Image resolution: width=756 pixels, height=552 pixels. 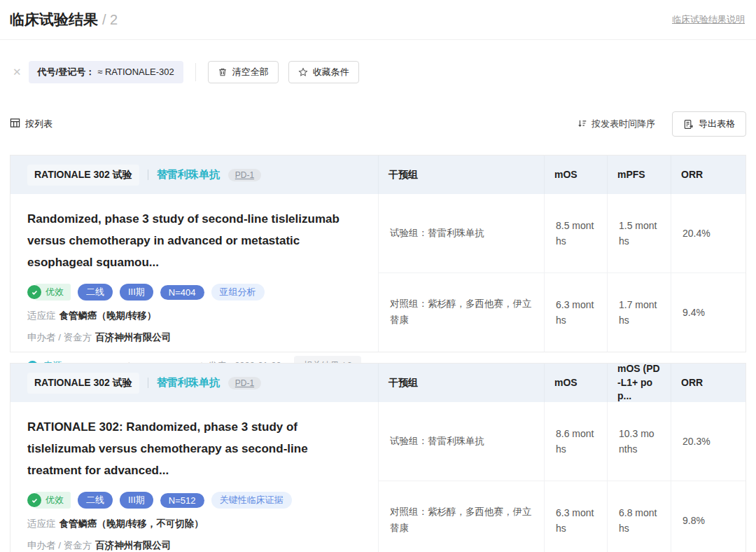 I want to click on study-info: RATIONALE 302: Randomized, phase 3 study…, so click(x=195, y=477).